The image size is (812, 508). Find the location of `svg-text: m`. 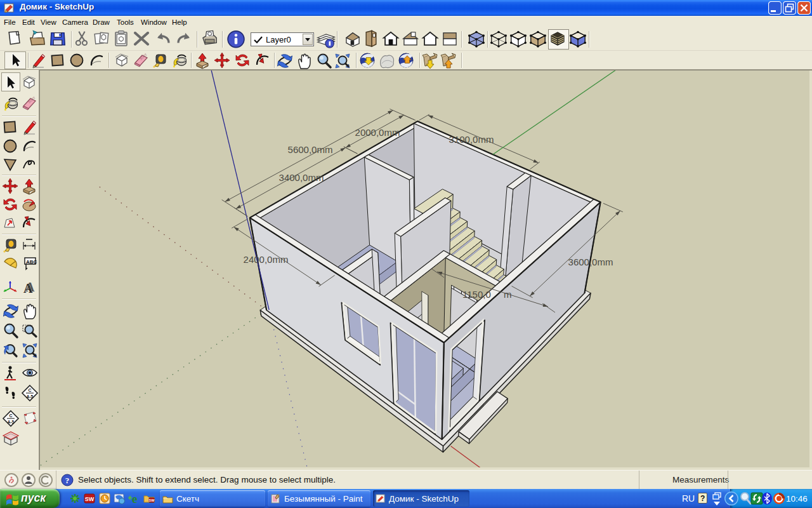

svg-text: m is located at coordinates (508, 295).